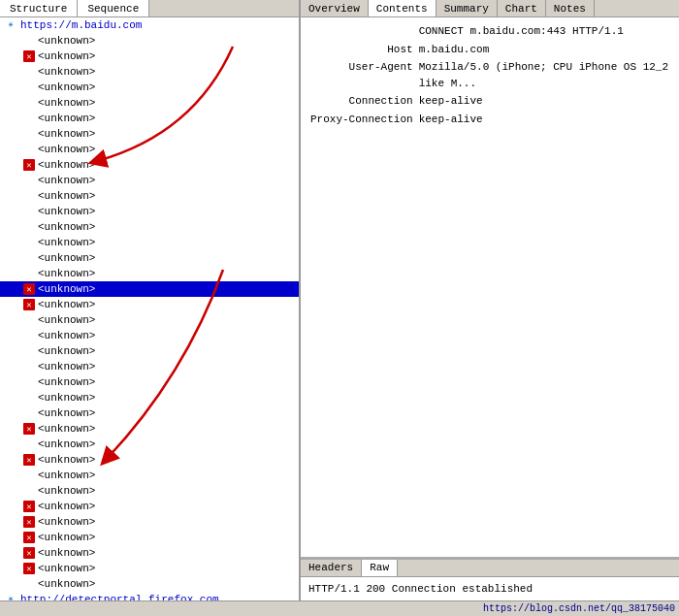 The width and height of the screenshot is (679, 616). Describe the element at coordinates (490, 590) in the screenshot. I see `response-body: HTTP/1.1 200 Connection established` at that location.